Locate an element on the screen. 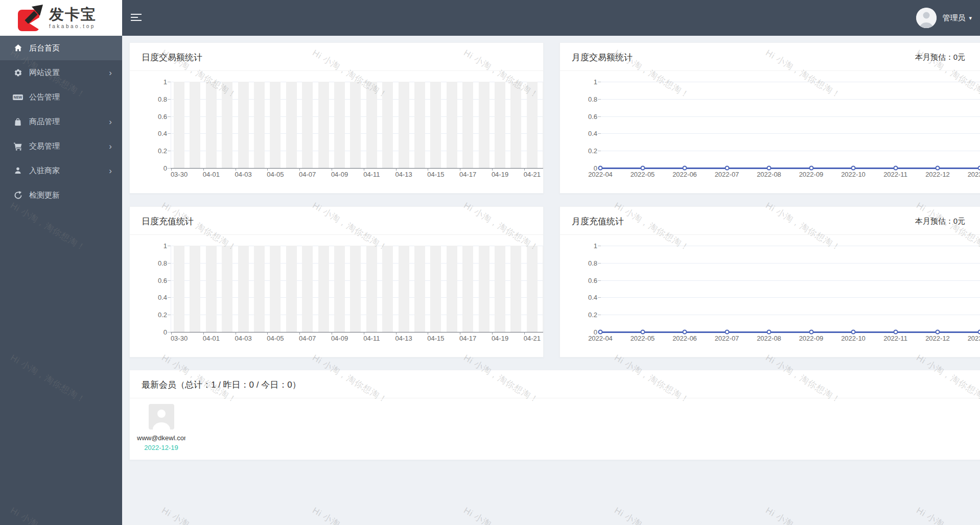 The width and height of the screenshot is (980, 525). sidebar-item-6-update: 检测更新 is located at coordinates (61, 195).